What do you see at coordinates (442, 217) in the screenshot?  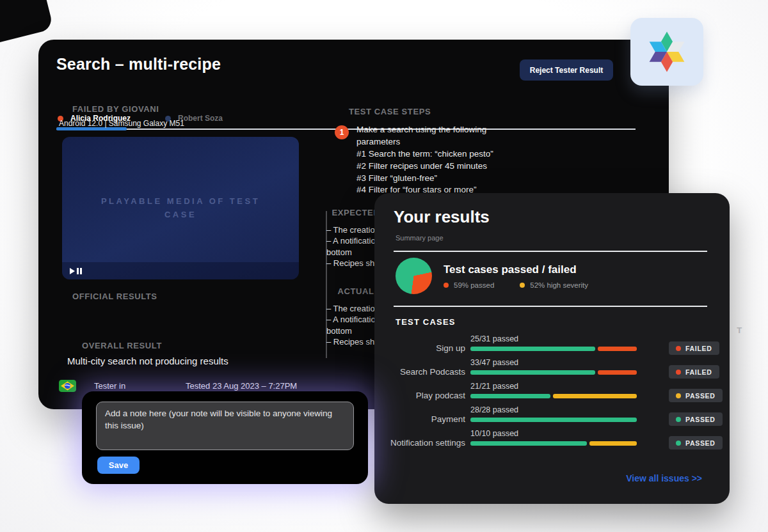 I see `results-title: Your results` at bounding box center [442, 217].